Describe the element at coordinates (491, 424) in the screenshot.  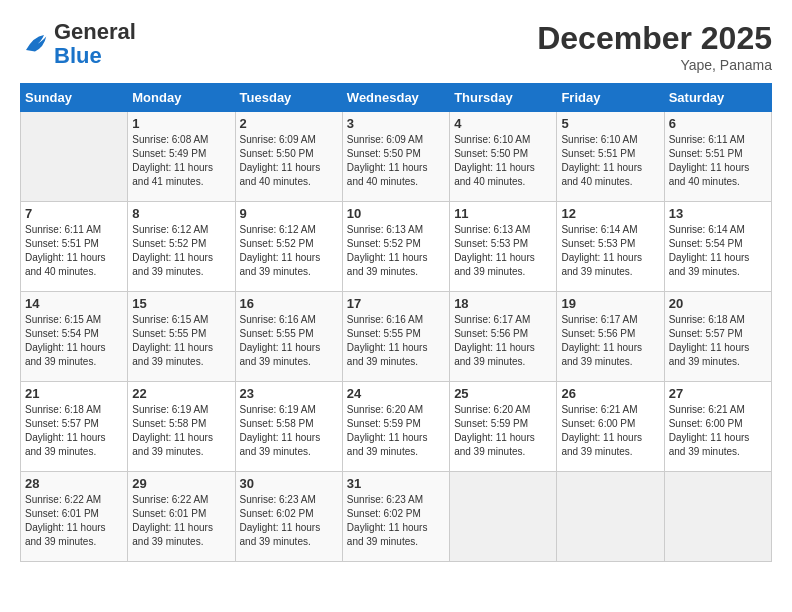
I see `sunset-label: Sunset: 5:59 PM` at that location.